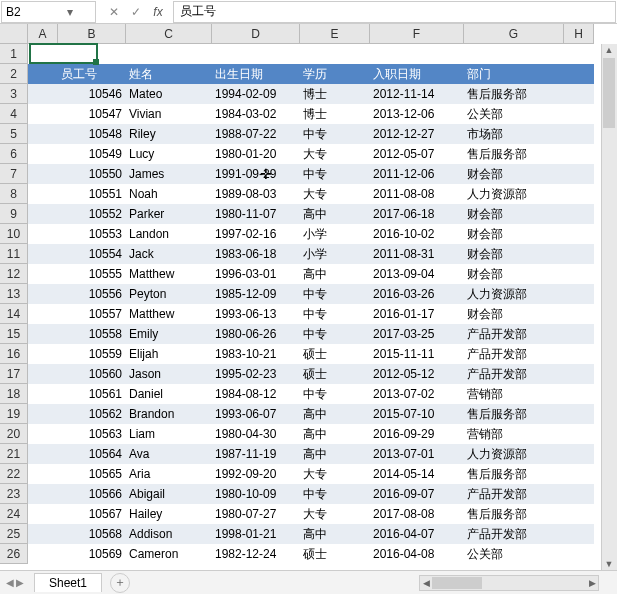  I want to click on table-cell: 1980-10-09, so click(256, 494).